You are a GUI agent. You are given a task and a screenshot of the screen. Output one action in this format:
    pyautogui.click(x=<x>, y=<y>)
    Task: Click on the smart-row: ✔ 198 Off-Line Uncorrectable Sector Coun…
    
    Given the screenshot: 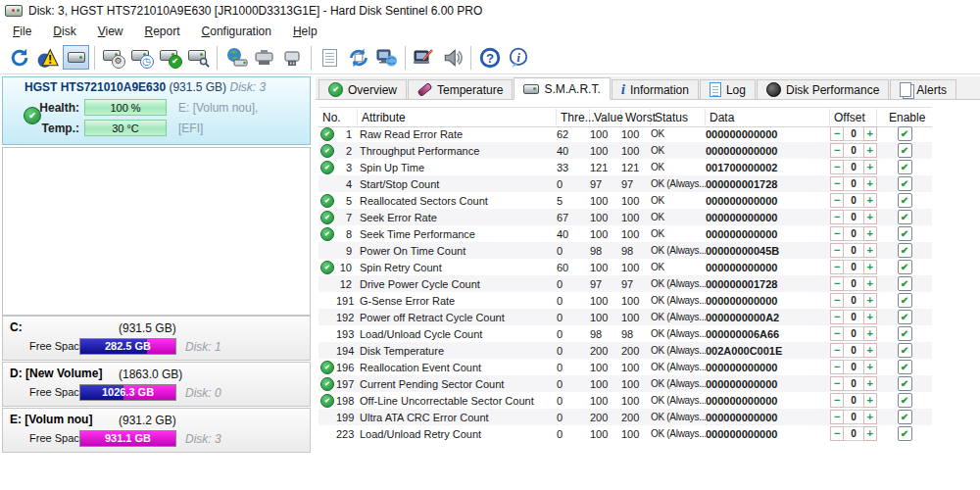 What is the action you would take?
    pyautogui.click(x=625, y=400)
    